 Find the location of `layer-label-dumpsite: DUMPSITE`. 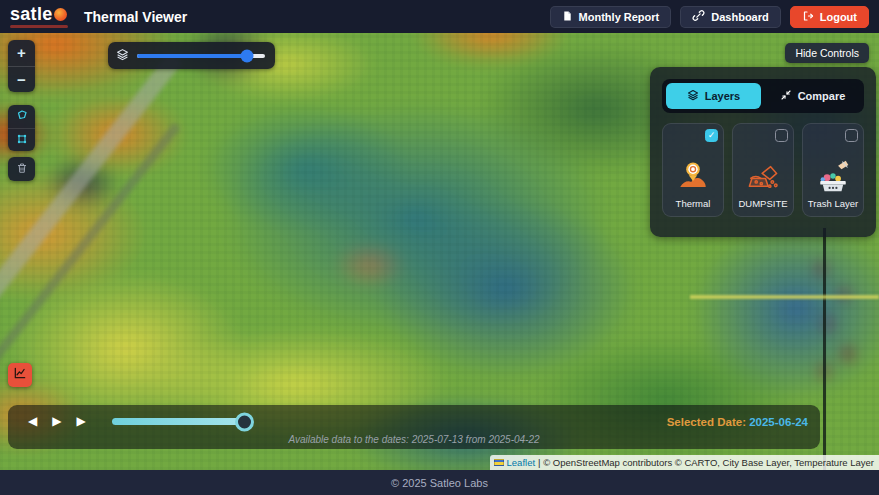

layer-label-dumpsite: DUMPSITE is located at coordinates (762, 204).